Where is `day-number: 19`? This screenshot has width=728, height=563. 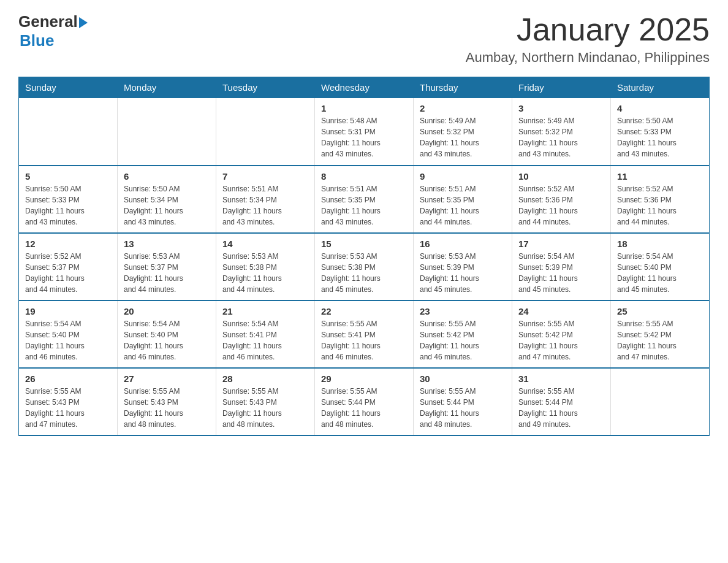 day-number: 19 is located at coordinates (68, 312).